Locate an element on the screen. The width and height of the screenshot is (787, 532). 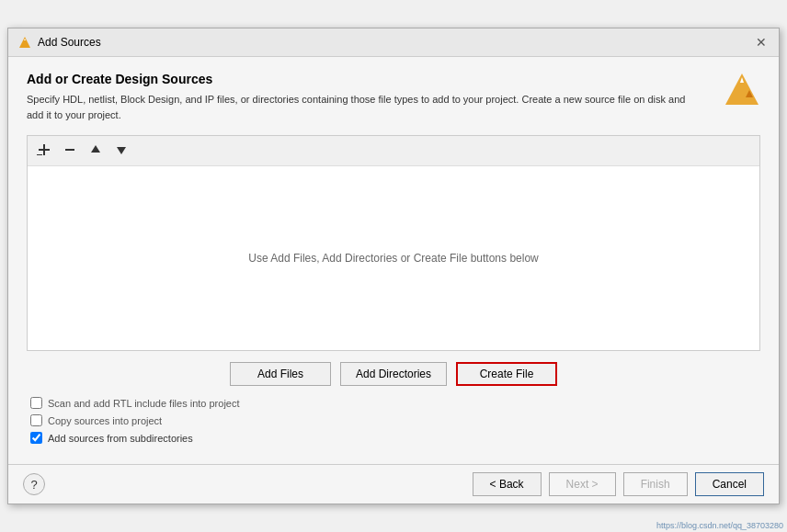
minus-icon is located at coordinates (70, 151).